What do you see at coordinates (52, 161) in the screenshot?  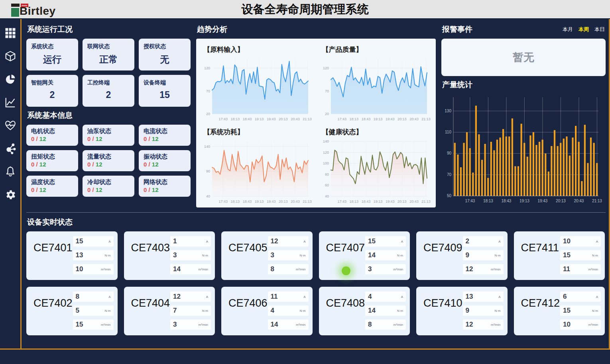 I see `info-card: 扭矩状态 0 / 12` at bounding box center [52, 161].